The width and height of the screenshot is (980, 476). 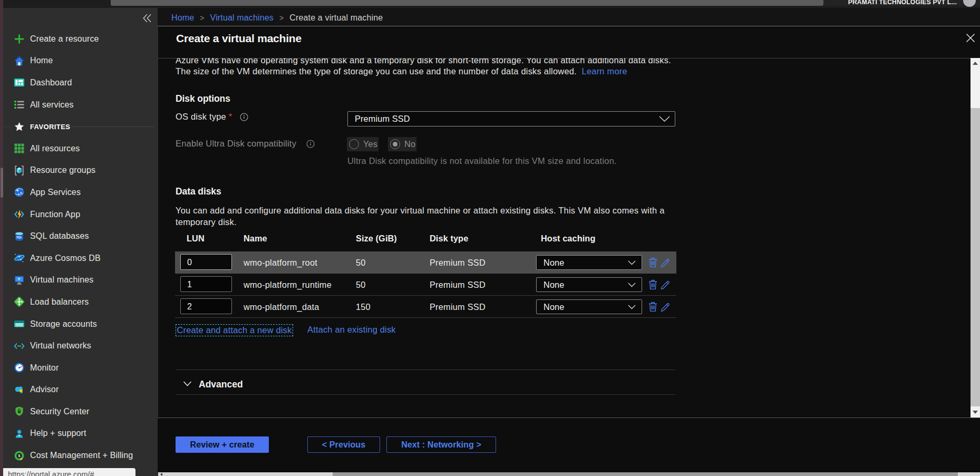 What do you see at coordinates (80, 455) in the screenshot?
I see `sidebar-item-cost-management: $ Cost Management + Billing` at bounding box center [80, 455].